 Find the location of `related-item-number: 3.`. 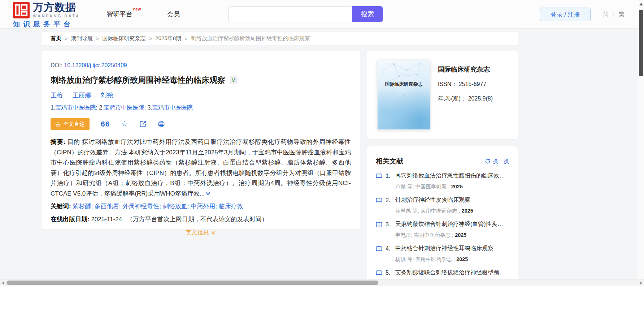

related-item-number: 3. is located at coordinates (391, 224).